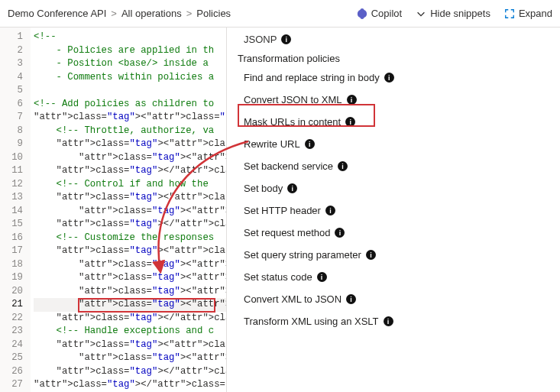 The width and height of the screenshot is (560, 392). What do you see at coordinates (214, 14) in the screenshot?
I see `breadcrumb-item: Policies` at bounding box center [214, 14].